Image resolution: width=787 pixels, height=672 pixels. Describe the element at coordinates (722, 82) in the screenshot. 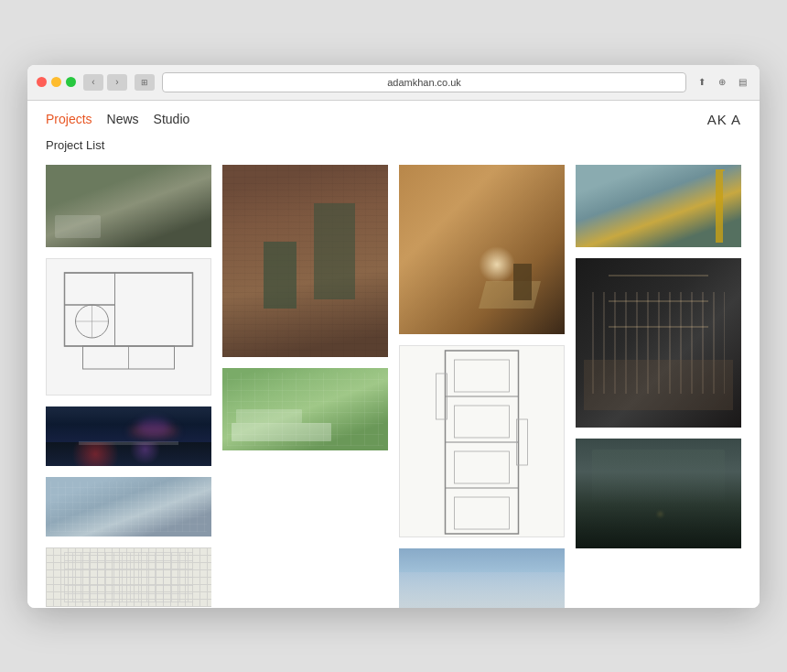

I see `new-tab-button: ⊕` at that location.